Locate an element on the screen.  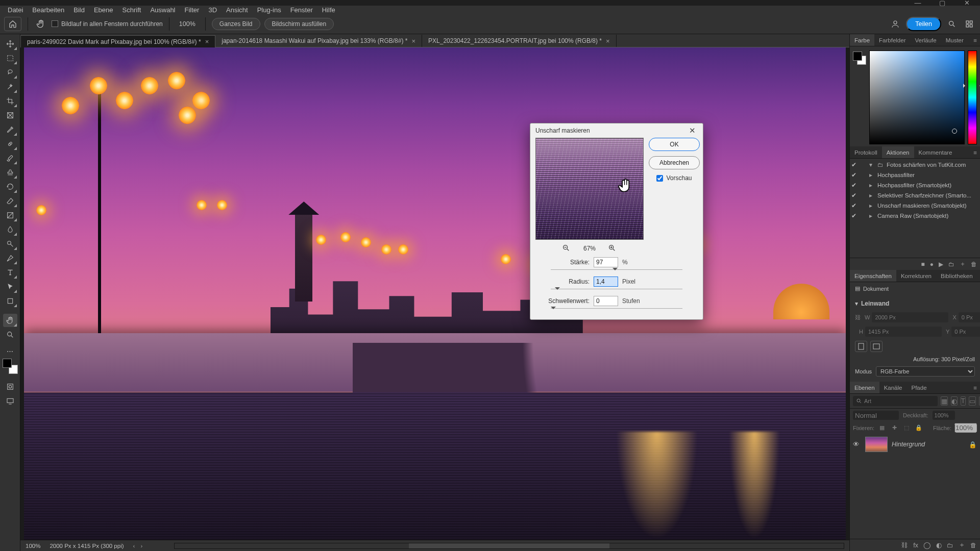
layer-thumbnail is located at coordinates (876, 444).